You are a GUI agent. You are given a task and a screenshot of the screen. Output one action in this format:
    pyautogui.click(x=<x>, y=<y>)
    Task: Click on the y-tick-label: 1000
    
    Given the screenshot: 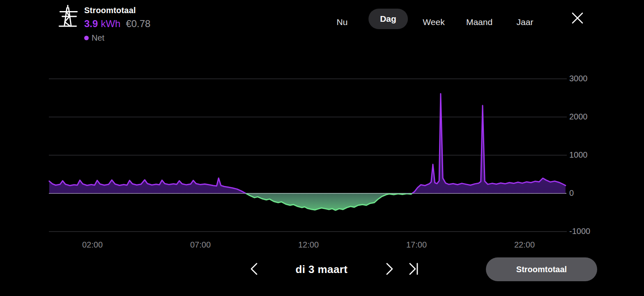 What is the action you would take?
    pyautogui.click(x=578, y=155)
    